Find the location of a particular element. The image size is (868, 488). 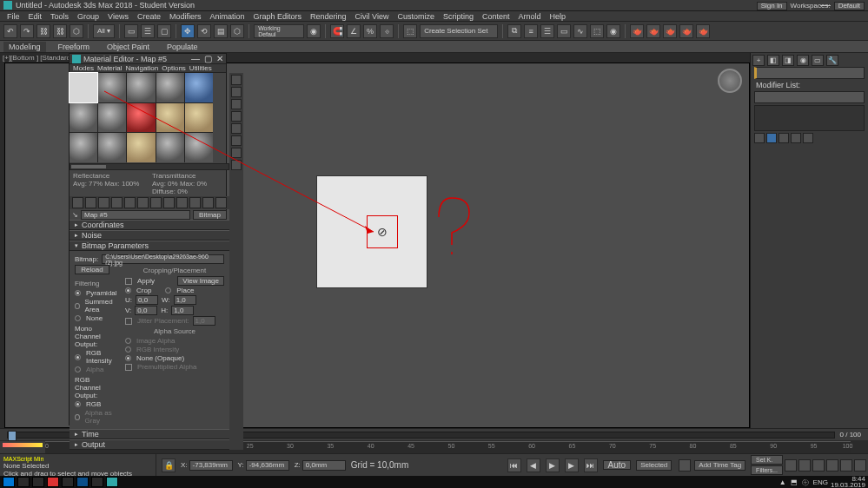

apply-checkbox is located at coordinates (129, 281).